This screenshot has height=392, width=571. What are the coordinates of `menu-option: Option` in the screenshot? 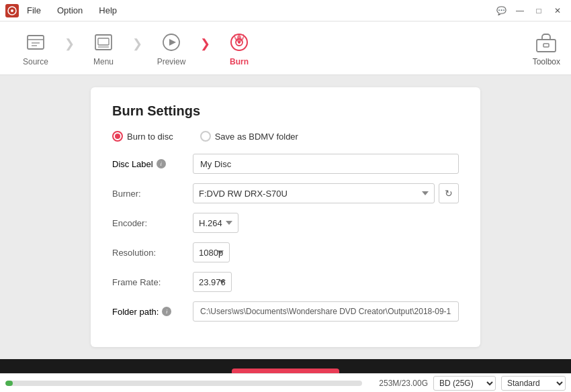 It's located at (70, 11).